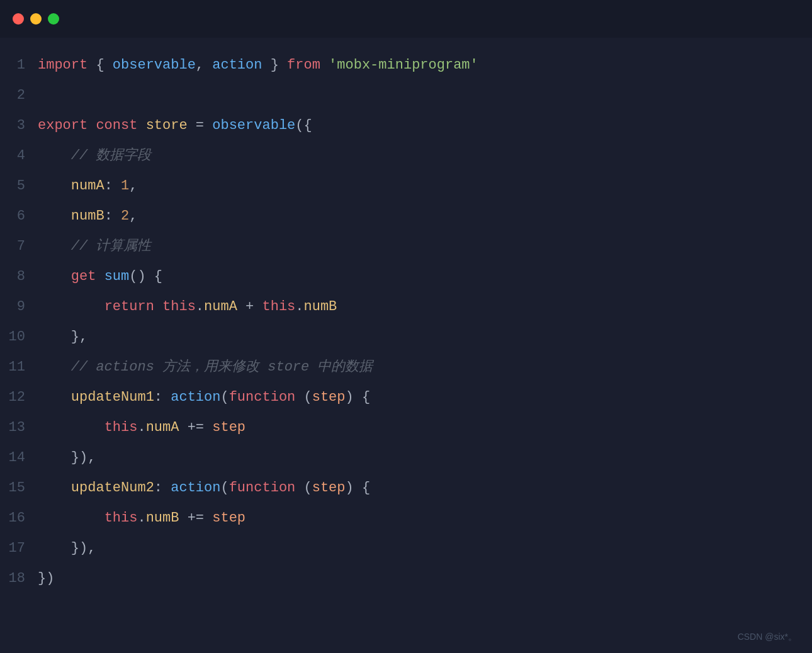 The image size is (812, 653). What do you see at coordinates (100, 277) in the screenshot?
I see `line-content: get sum() {` at bounding box center [100, 277].